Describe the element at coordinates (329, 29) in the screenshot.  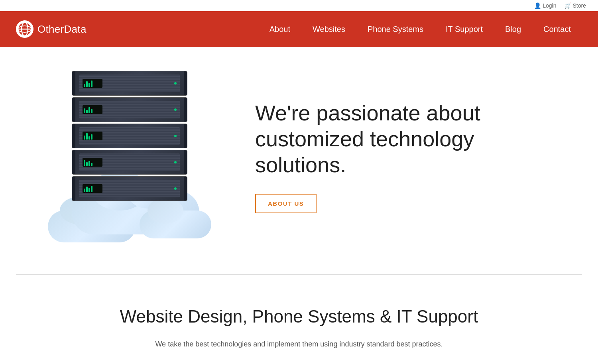
I see `nav-link-websites: Websites` at that location.